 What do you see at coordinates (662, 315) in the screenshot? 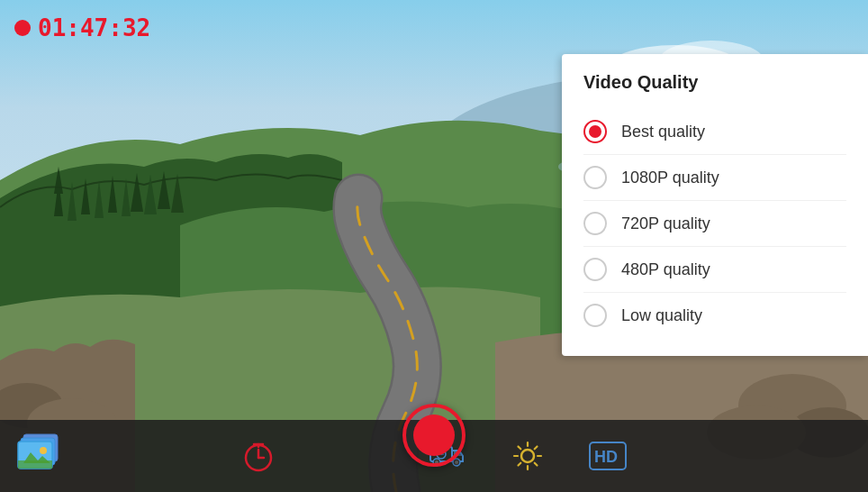
I see `quality-label-low: Low quality` at bounding box center [662, 315].